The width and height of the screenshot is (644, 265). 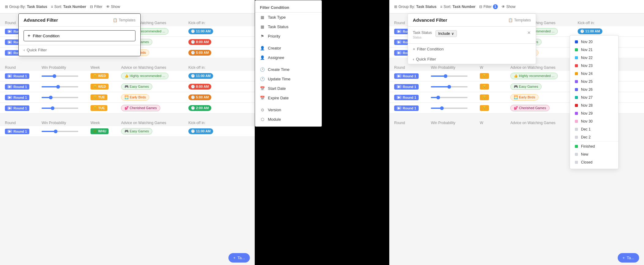 I want to click on advanced-filter-right: Advanced Filter 📋 Templates Task Status …, so click(x=472, y=39).